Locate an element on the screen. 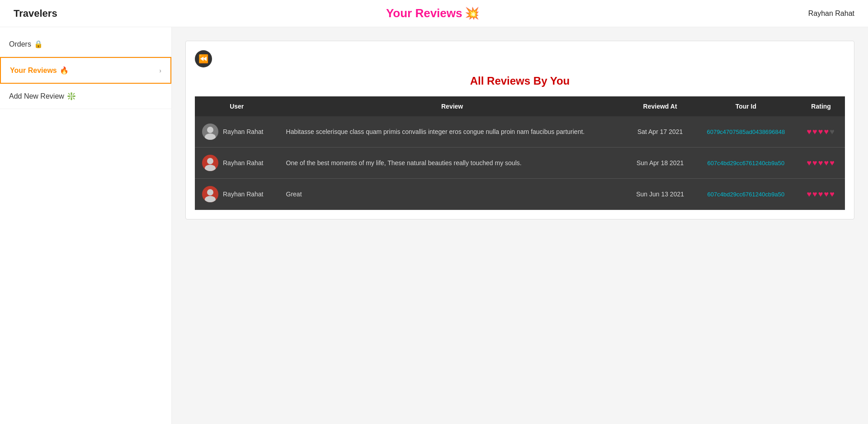 The image size is (868, 424). sidebar-item-orders: Orders 🔒 is located at coordinates (86, 44).